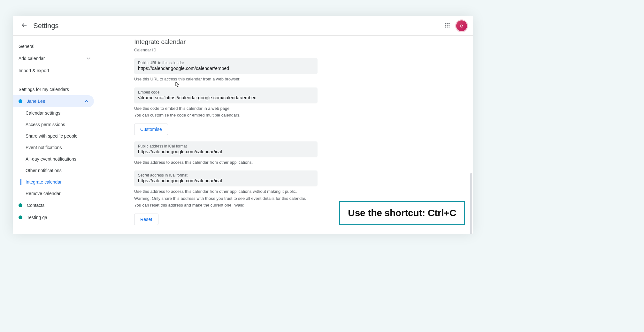  I want to click on public-url-label: Public URL to this calendar, so click(226, 63).